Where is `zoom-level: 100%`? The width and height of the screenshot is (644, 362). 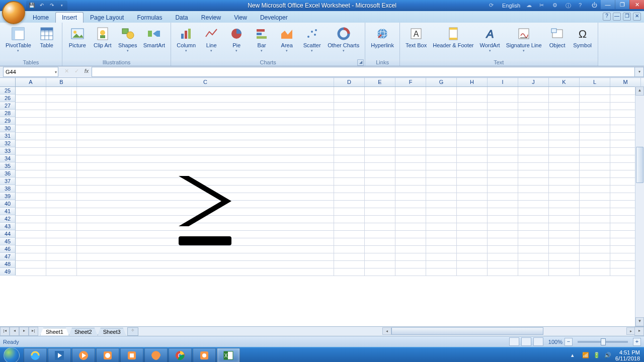
zoom-level: 100% is located at coordinates (555, 342).